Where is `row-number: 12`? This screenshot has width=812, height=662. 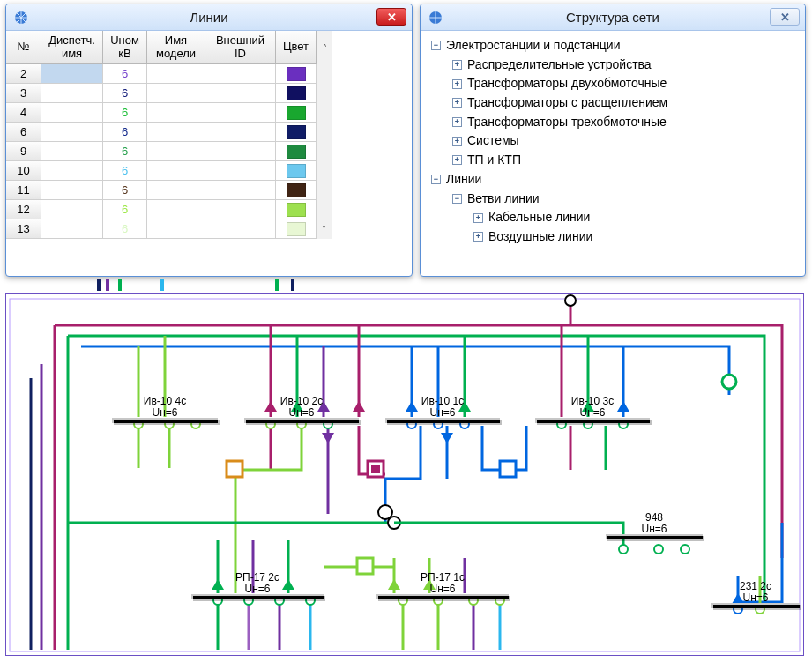 row-number: 12 is located at coordinates (24, 210).